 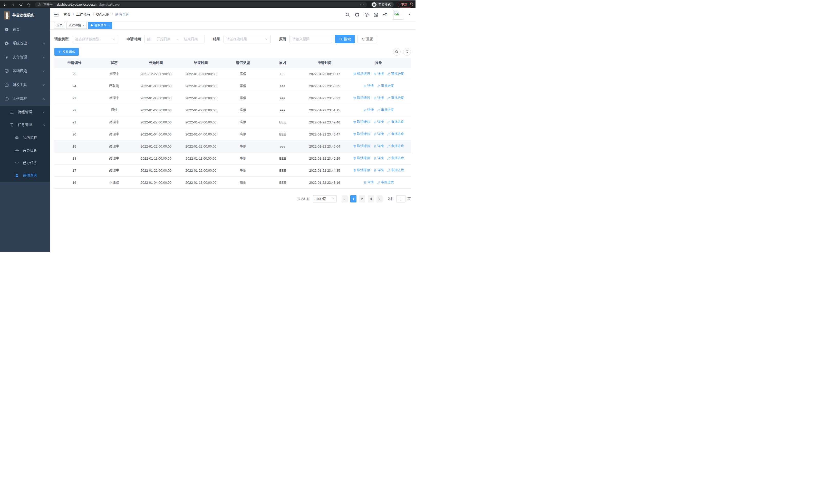 I want to click on github-icon, so click(x=357, y=15).